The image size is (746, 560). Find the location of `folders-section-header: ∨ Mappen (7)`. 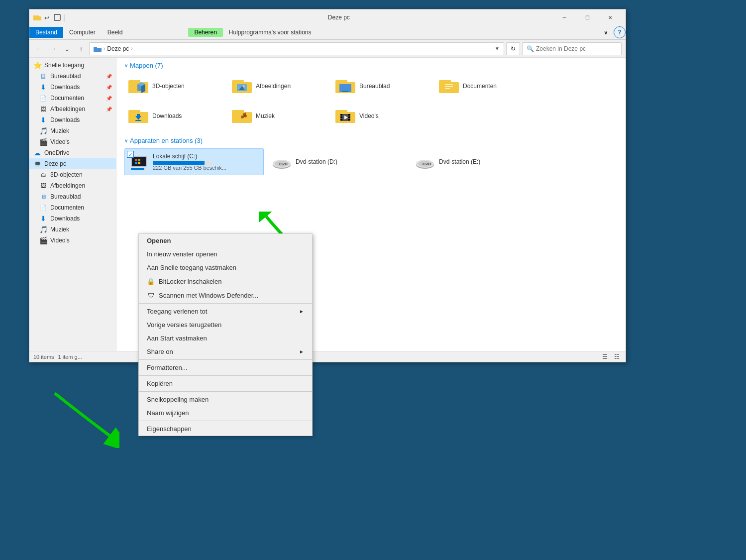

folders-section-header: ∨ Mappen (7) is located at coordinates (371, 66).